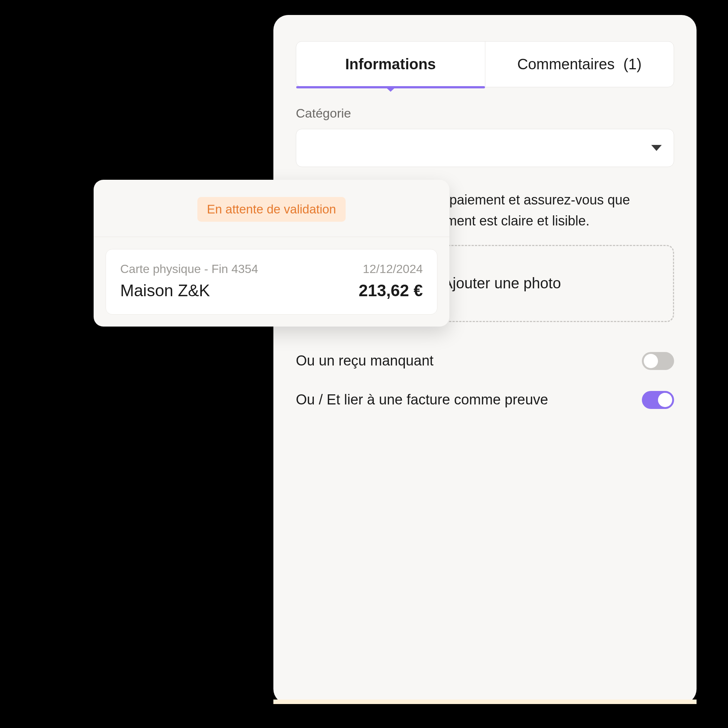 The width and height of the screenshot is (728, 728). I want to click on toggle-label: Ou / Et lier à une facture comme preuve, so click(422, 400).